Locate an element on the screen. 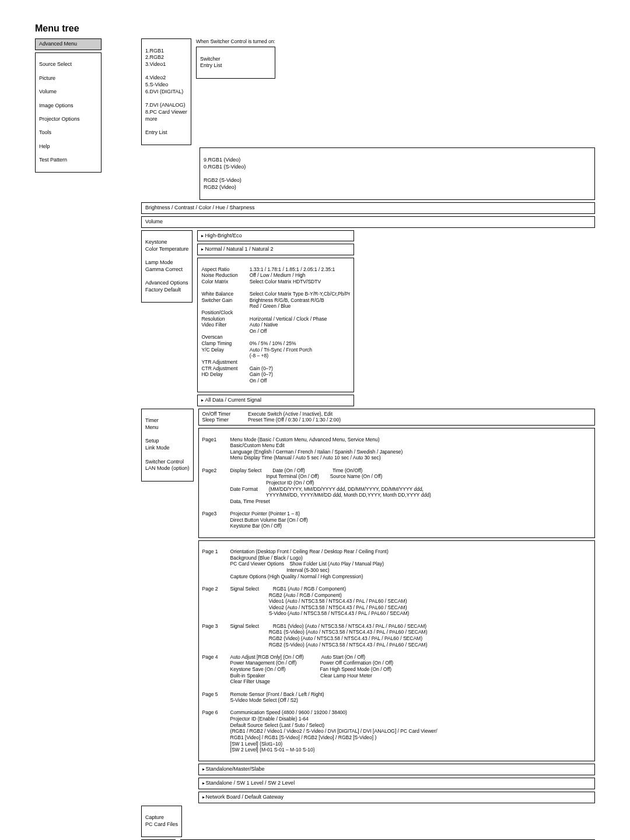  menu-item: Picture is located at coordinates (68, 79).